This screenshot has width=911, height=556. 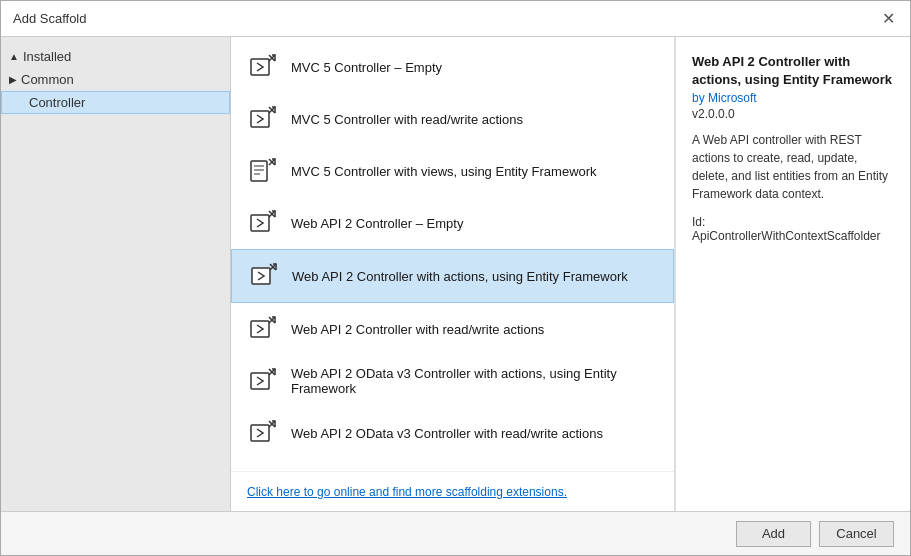 I want to click on sidebar-common-item: ▶ Common, so click(x=116, y=80).